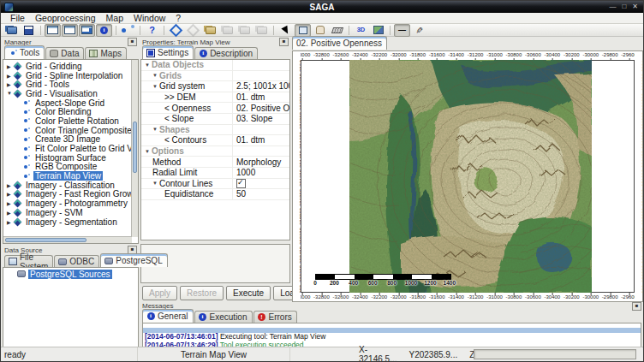 The height and width of the screenshot is (362, 644). Describe the element at coordinates (149, 18) in the screenshot. I see `menu-item: Window` at that location.